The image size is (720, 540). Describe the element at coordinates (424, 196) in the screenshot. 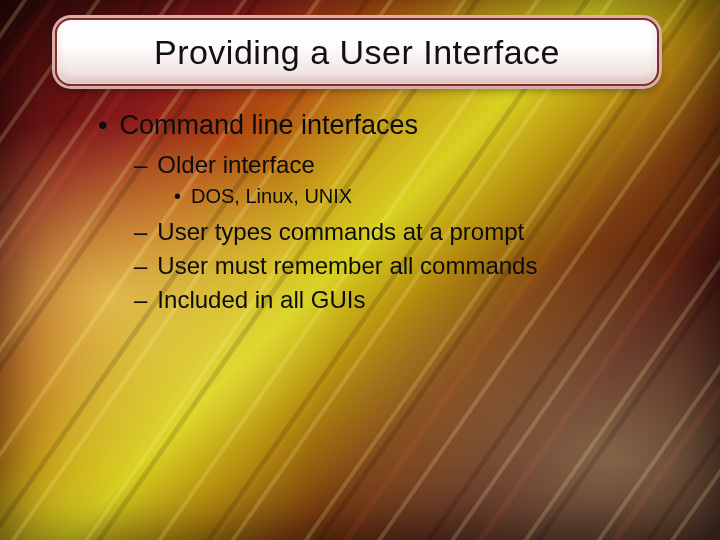

I see `bullet-text: DOS, Linux, UNIX` at that location.